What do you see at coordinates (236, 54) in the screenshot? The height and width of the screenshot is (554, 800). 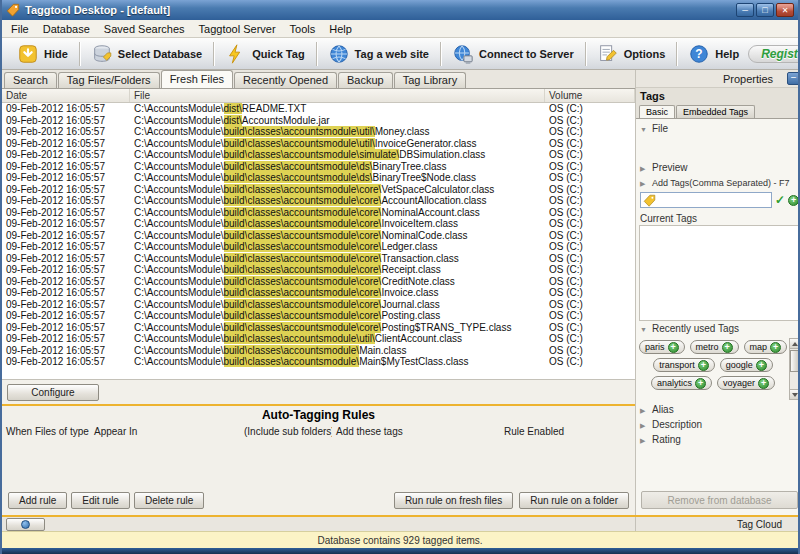 I see `quick-tag-icon` at bounding box center [236, 54].